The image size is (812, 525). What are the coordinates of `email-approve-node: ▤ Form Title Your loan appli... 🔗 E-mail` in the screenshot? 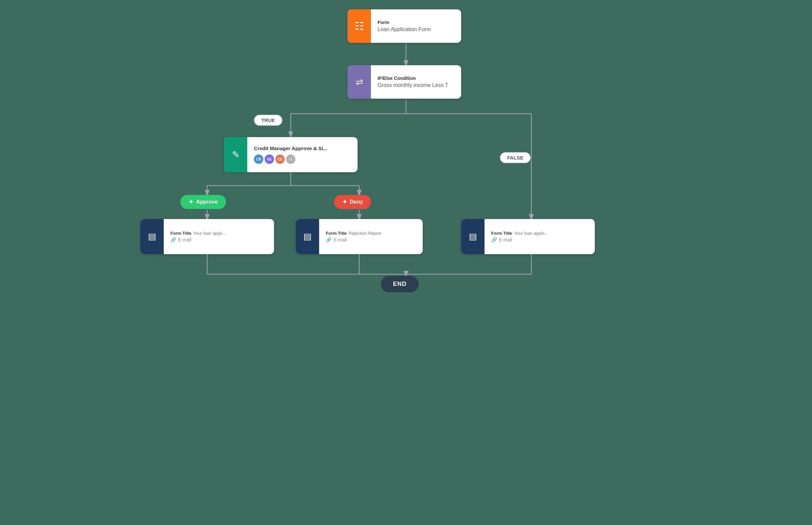 It's located at (207, 237).